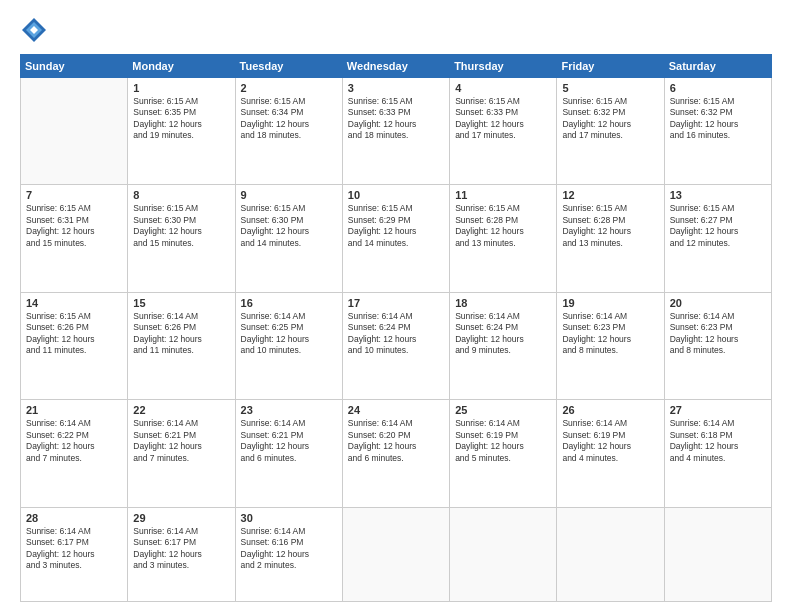  What do you see at coordinates (396, 454) in the screenshot?
I see `calendar-cell: 24Sunrise: 6:14 AM Sunset: 6:20 PM Dayli…` at bounding box center [396, 454].